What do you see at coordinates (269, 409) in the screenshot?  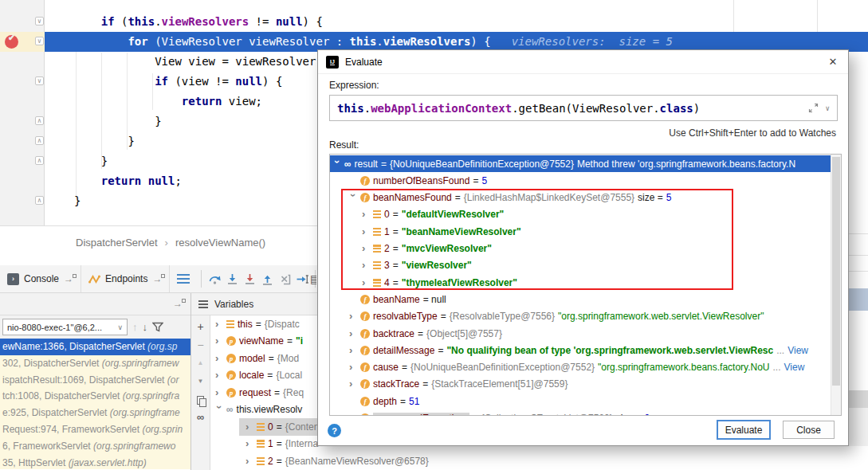 I see `text-segment: this.viewResolv` at bounding box center [269, 409].